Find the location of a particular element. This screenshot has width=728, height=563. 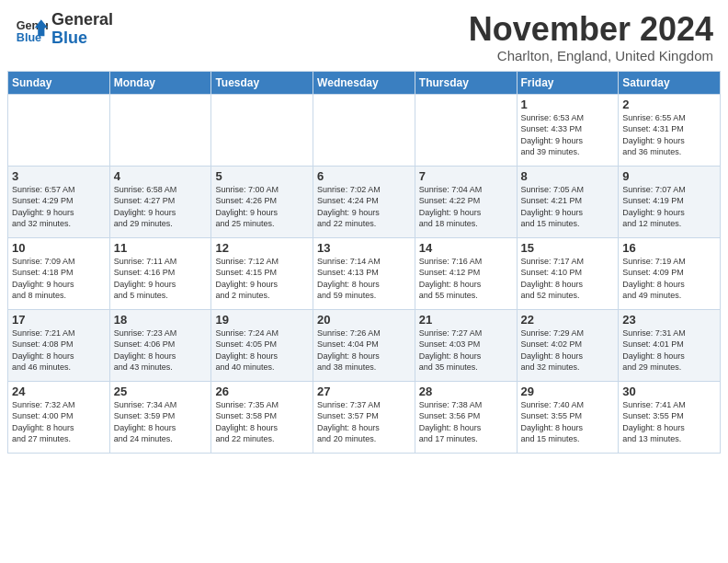

day-info: Sunrise: 7:29 AM Sunset: 4:02 PM Dayligh… is located at coordinates (568, 350).